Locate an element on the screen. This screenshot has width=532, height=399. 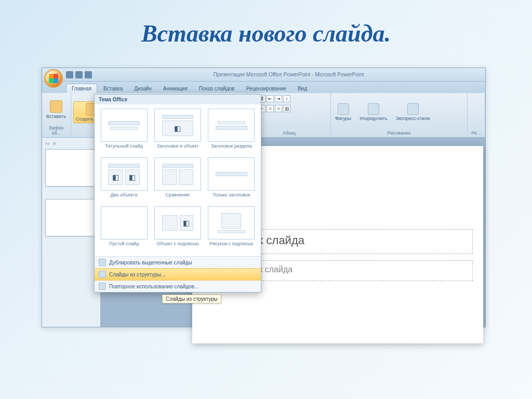
tab-animation: Анимация is located at coordinates (176, 88).